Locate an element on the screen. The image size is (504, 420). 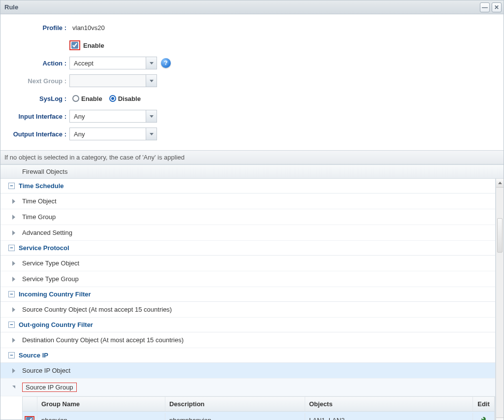
group-service-protocol: − Service Protocol is located at coordinates (248, 248).